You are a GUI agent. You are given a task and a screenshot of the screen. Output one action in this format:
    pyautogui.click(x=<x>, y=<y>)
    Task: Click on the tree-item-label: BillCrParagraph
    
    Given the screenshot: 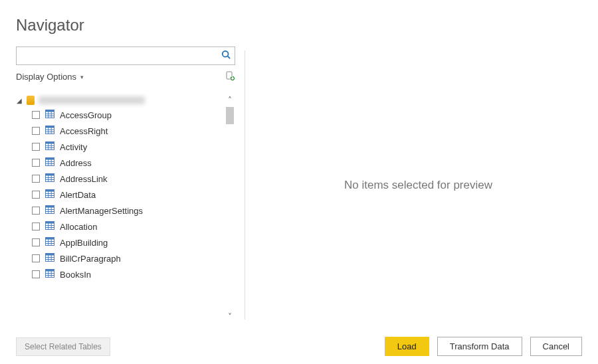 What is the action you would take?
    pyautogui.click(x=90, y=259)
    